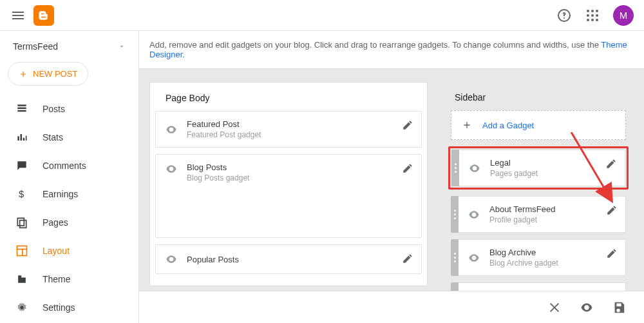 The height and width of the screenshot is (323, 644). I want to click on chevron-down-icon, so click(122, 46).